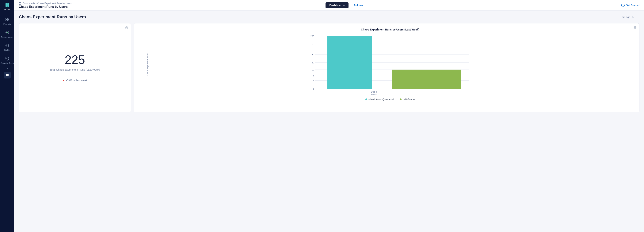  I want to click on sidebar-item-label: Projects, so click(7, 24).